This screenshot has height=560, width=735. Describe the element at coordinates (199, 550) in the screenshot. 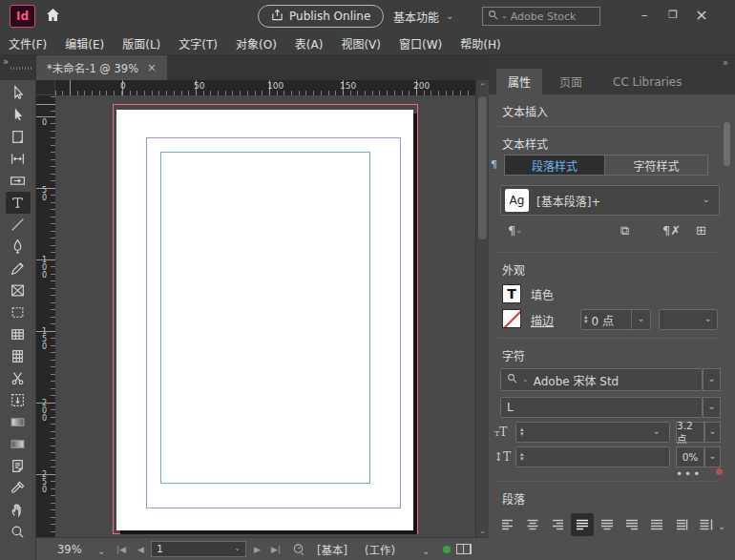

I see `page-number-field: 1` at that location.